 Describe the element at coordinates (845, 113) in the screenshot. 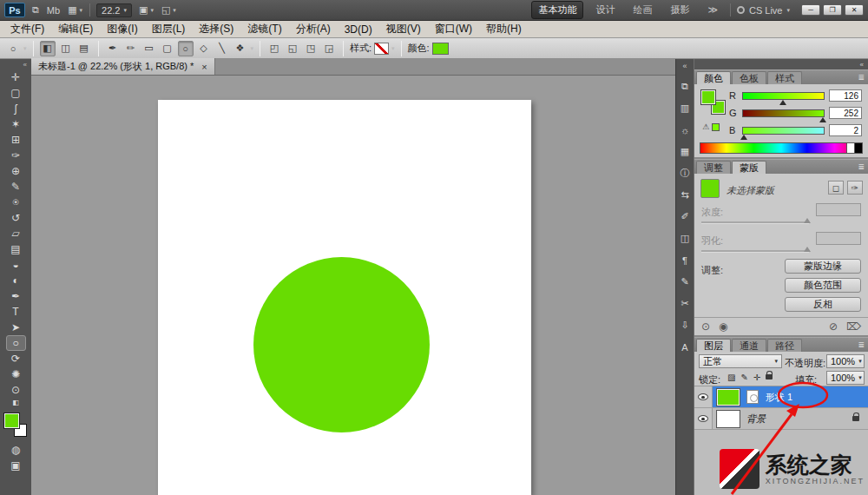

I see `green-channel-value: 252` at that location.